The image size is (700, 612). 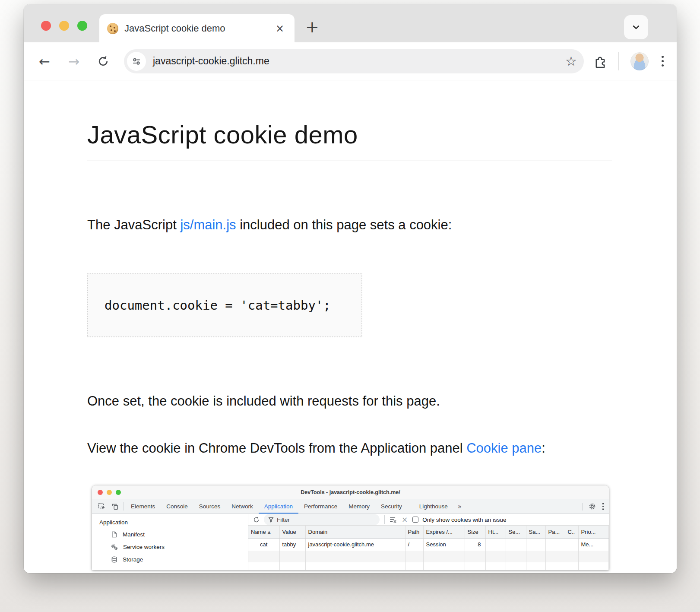 I want to click on reload-button, so click(x=103, y=61).